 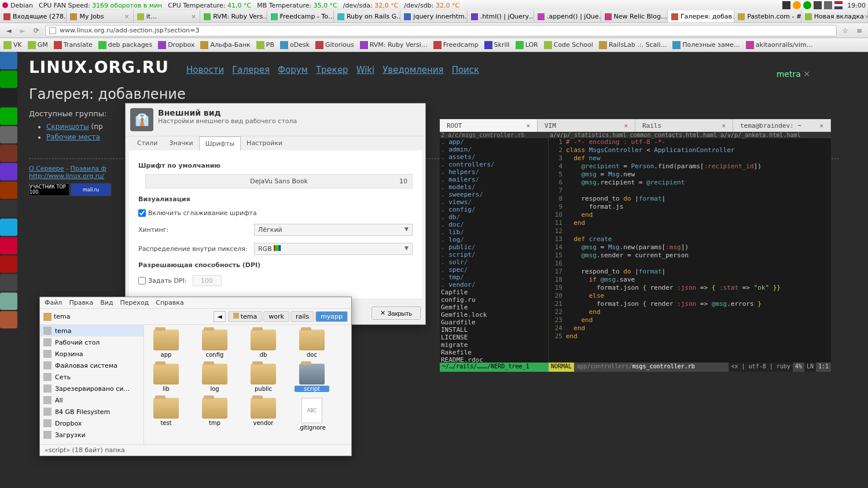 What do you see at coordinates (47, 317) in the screenshot?
I see `home-folder-icon` at bounding box center [47, 317].